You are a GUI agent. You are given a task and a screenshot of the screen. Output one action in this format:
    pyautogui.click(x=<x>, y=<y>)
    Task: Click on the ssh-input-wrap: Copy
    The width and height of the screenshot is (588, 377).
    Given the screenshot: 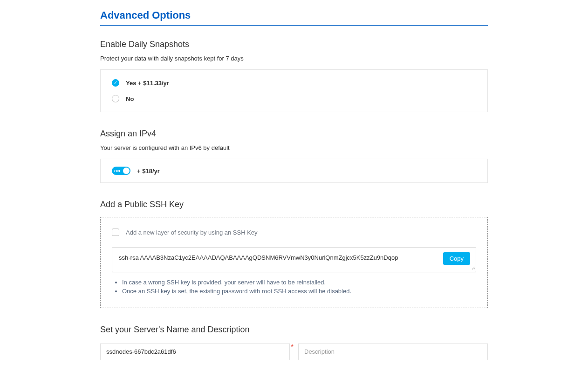 What is the action you would take?
    pyautogui.click(x=294, y=260)
    